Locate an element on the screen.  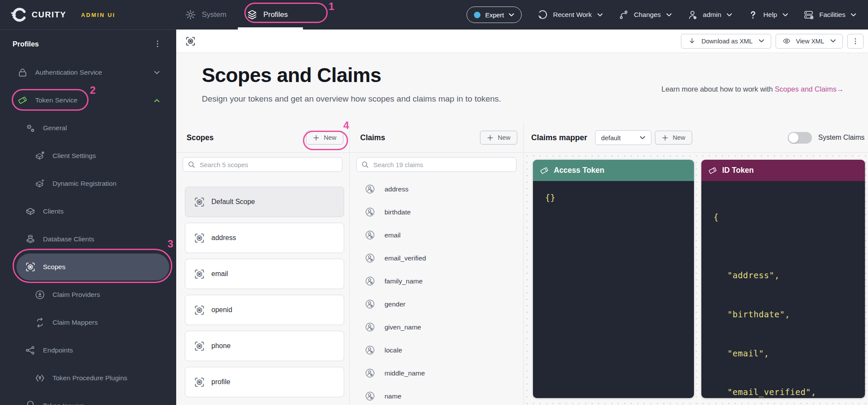
tab-system: System is located at coordinates (206, 15).